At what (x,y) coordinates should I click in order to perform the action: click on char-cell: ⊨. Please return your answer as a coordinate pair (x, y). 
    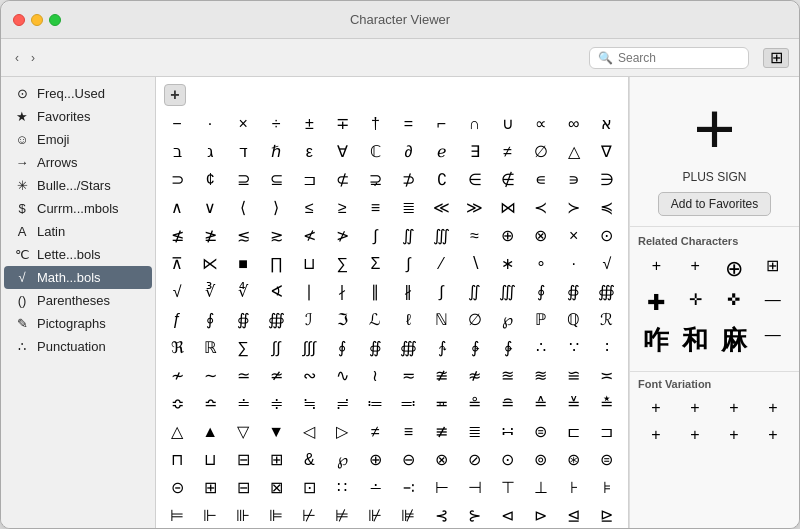
    Looking at the image, I should click on (178, 516).